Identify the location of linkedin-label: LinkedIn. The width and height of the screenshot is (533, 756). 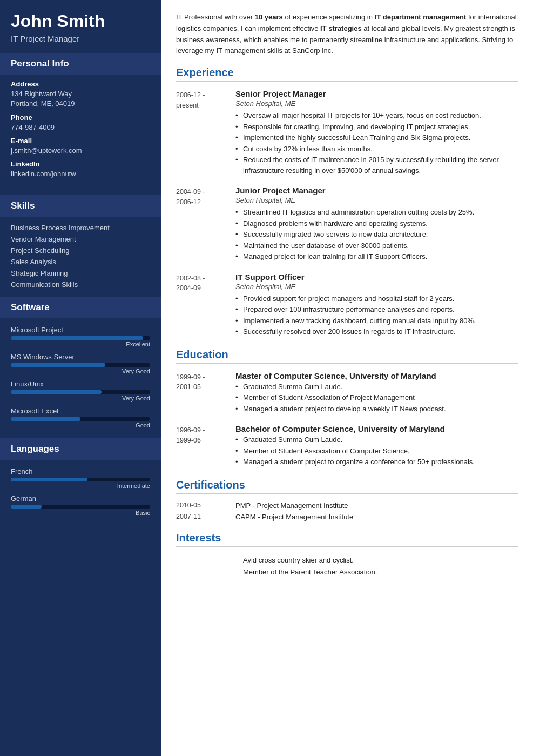
(80, 164).